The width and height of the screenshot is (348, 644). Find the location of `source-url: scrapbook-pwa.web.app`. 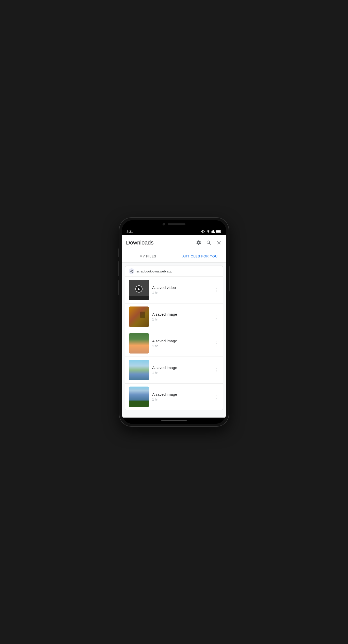

source-url: scrapbook-pwa.web.app is located at coordinates (154, 271).